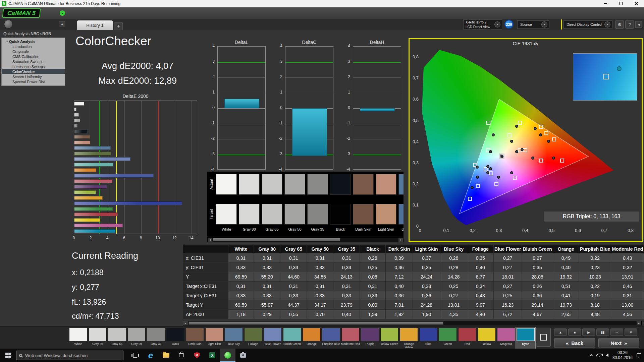  Describe the element at coordinates (33, 72) in the screenshot. I see `sidebar-item-colorchecker: ColorChecker` at that location.